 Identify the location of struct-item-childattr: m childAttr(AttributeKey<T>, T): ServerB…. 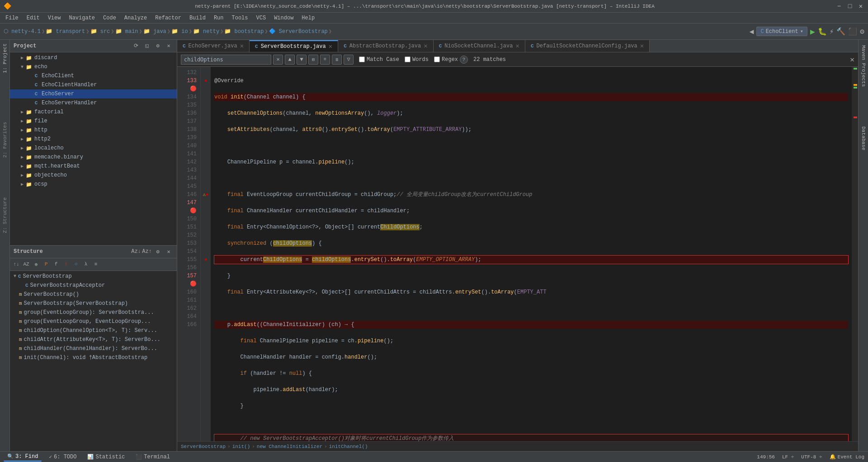
(93, 340).